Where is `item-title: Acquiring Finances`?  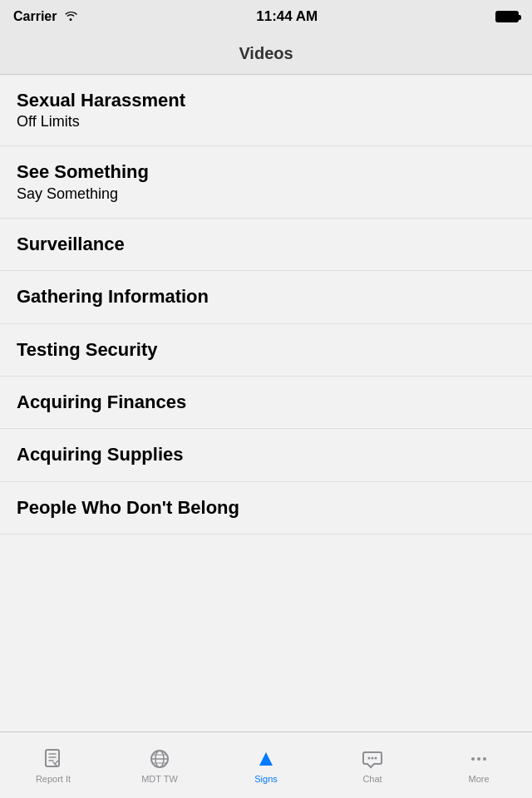
item-title: Acquiring Finances is located at coordinates (266, 402).